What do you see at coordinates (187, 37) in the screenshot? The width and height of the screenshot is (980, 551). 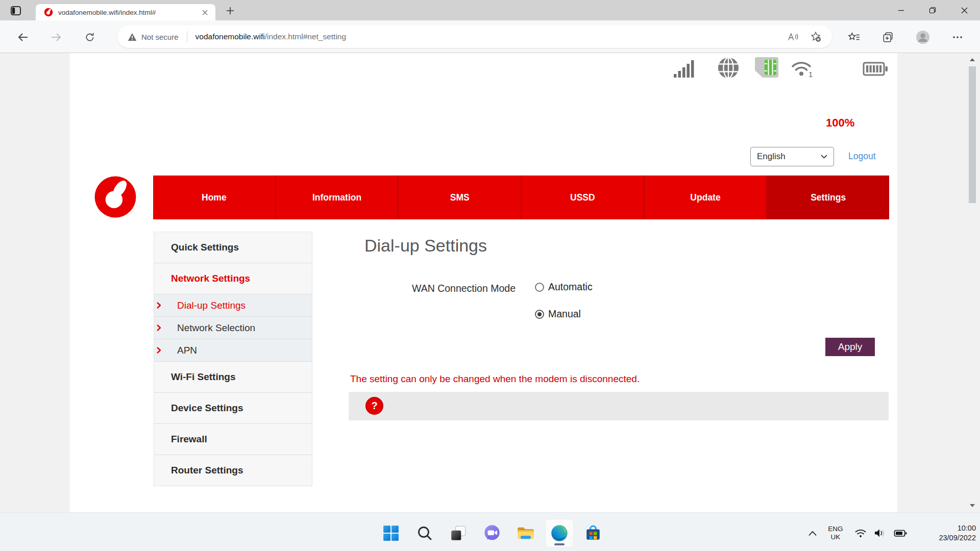 I see `address-divider` at bounding box center [187, 37].